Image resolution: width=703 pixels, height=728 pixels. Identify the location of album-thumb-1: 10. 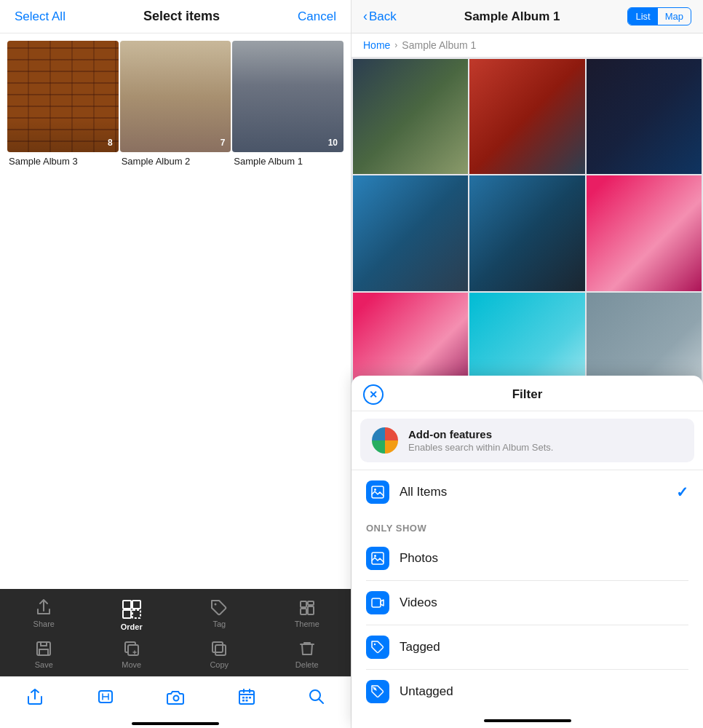
(288, 96).